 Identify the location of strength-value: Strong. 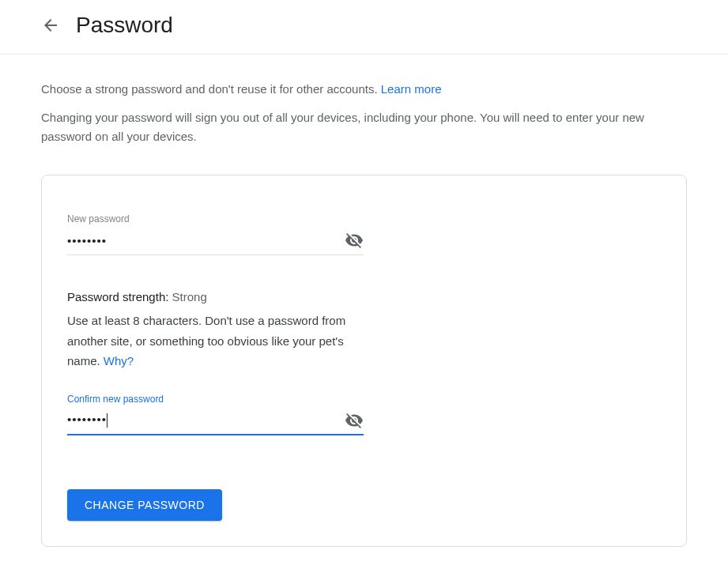
(190, 297).